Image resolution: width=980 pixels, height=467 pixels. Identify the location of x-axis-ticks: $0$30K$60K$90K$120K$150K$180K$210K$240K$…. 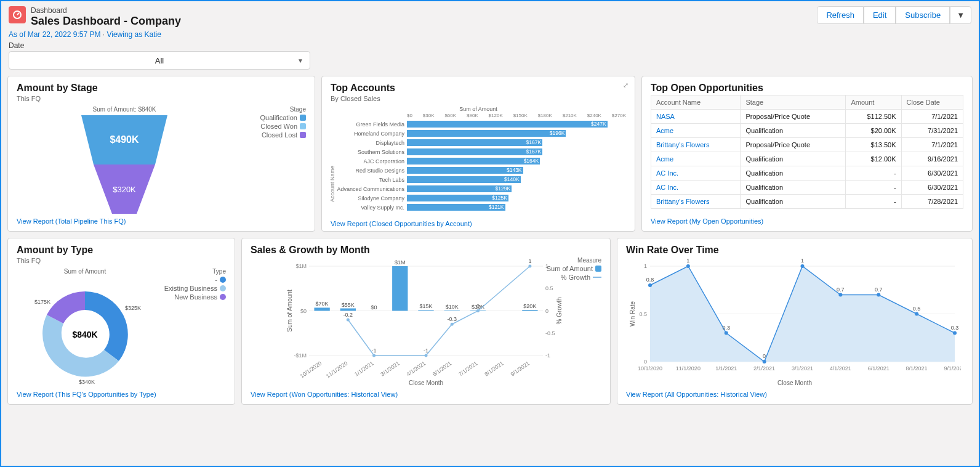
(516, 116).